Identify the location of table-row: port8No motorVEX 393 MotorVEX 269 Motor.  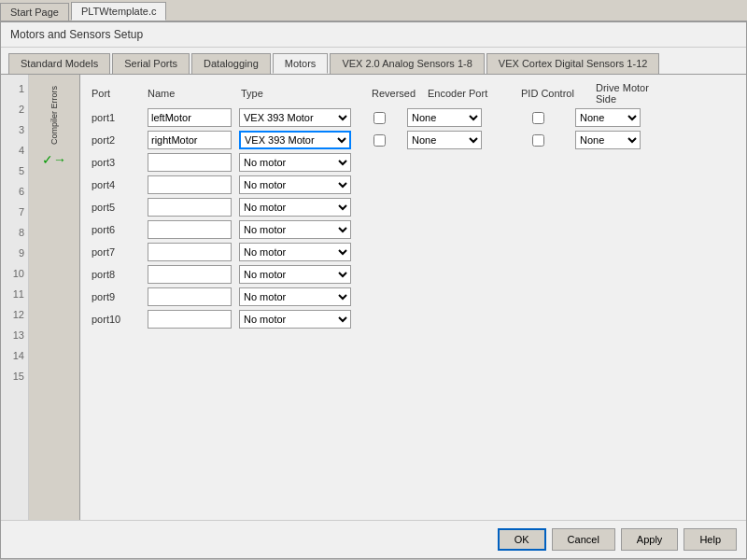
(413, 274).